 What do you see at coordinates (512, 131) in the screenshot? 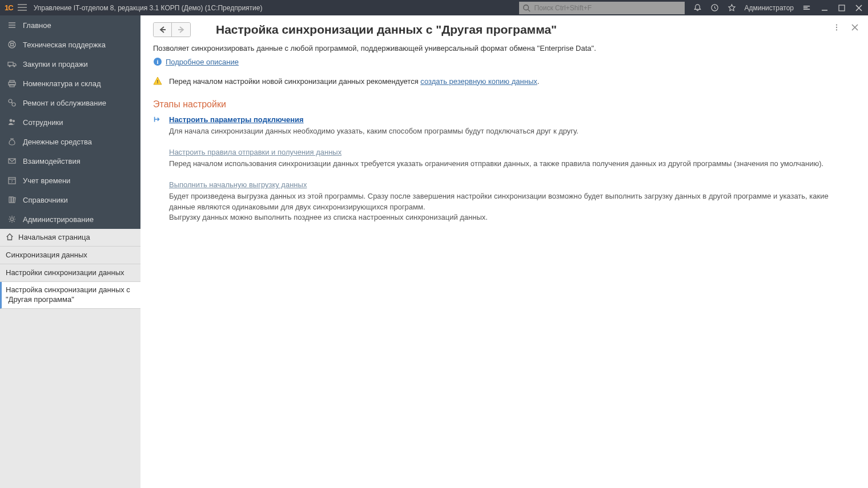
I see `step1-desc: Для начала синхронизации данных необходи…` at bounding box center [512, 131].